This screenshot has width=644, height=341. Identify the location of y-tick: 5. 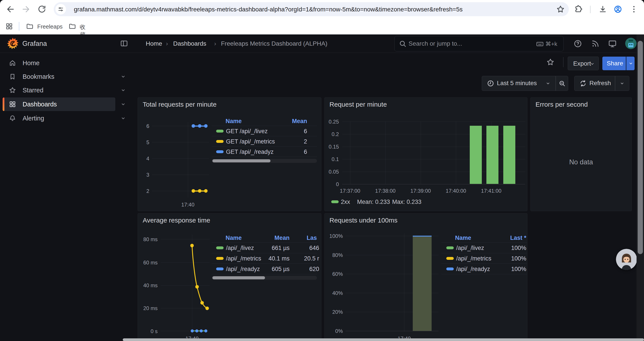
(144, 143).